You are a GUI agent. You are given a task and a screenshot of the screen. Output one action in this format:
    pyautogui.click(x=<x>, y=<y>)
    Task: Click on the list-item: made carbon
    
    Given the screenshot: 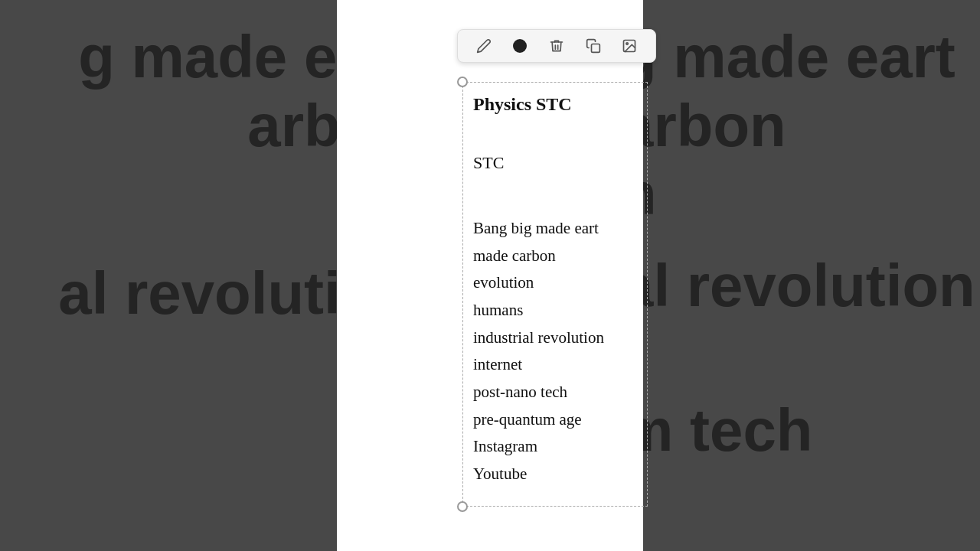 What is the action you would take?
    pyautogui.click(x=557, y=256)
    